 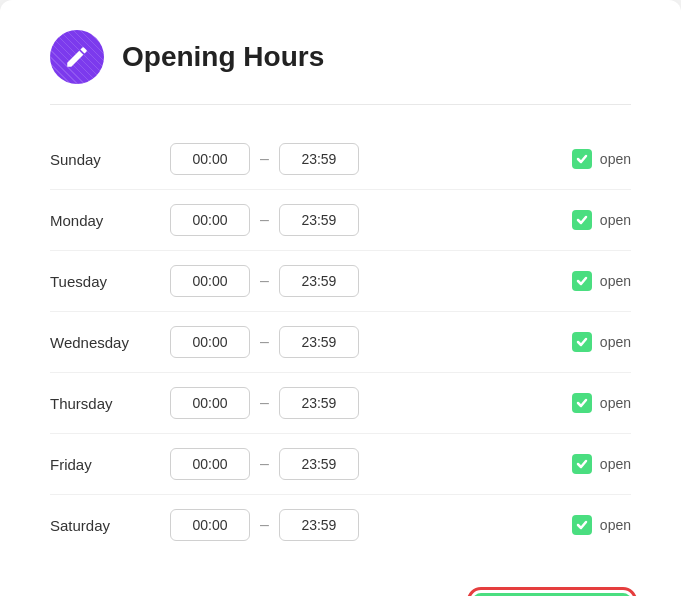 I want to click on day-name: Sunday, so click(x=110, y=160).